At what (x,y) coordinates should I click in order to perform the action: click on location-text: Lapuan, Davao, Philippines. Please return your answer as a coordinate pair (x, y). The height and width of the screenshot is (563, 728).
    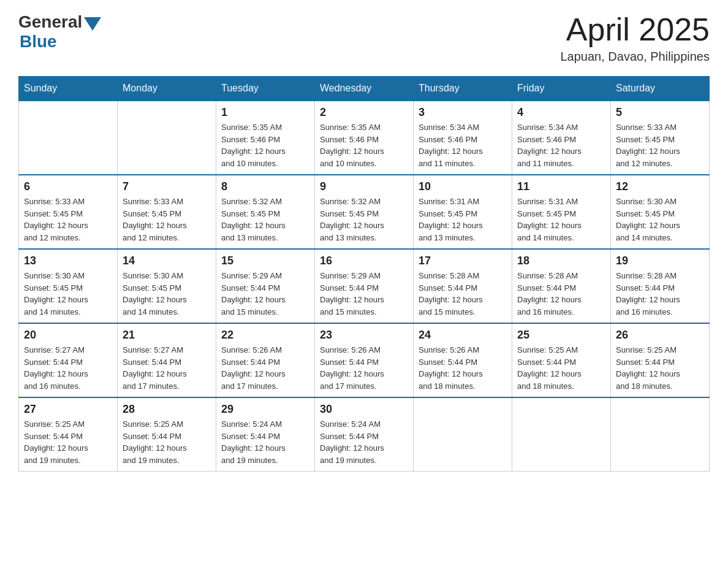
    Looking at the image, I should click on (635, 56).